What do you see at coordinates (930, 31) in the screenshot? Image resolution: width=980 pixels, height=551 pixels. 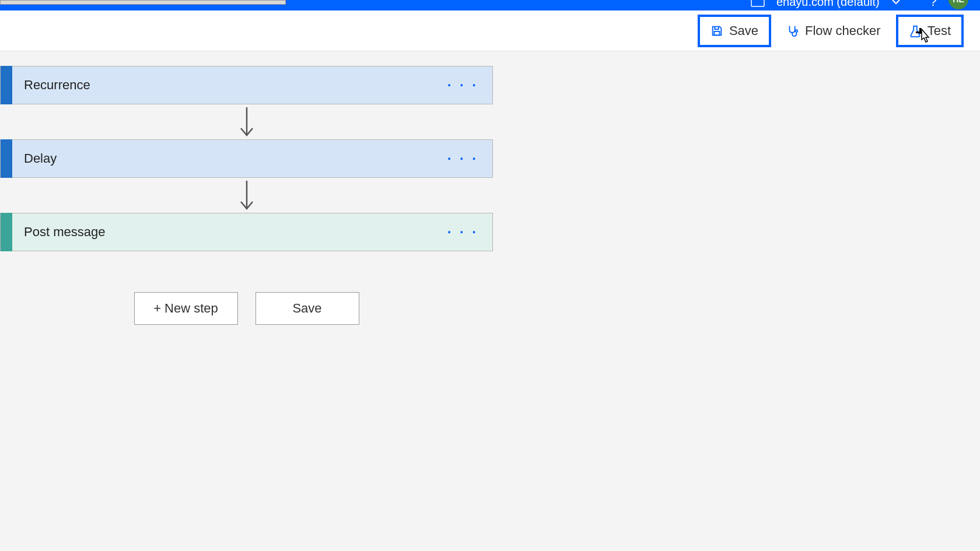 I see `test-button: Test` at bounding box center [930, 31].